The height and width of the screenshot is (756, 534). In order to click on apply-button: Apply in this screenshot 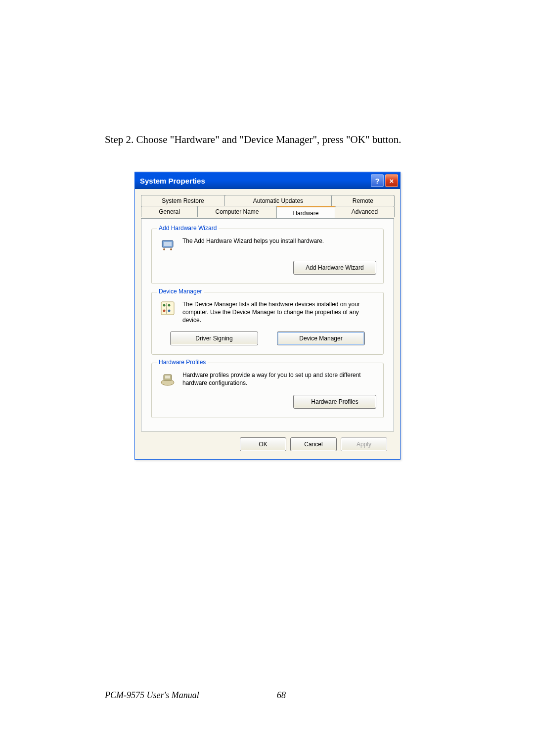, I will do `click(364, 444)`.